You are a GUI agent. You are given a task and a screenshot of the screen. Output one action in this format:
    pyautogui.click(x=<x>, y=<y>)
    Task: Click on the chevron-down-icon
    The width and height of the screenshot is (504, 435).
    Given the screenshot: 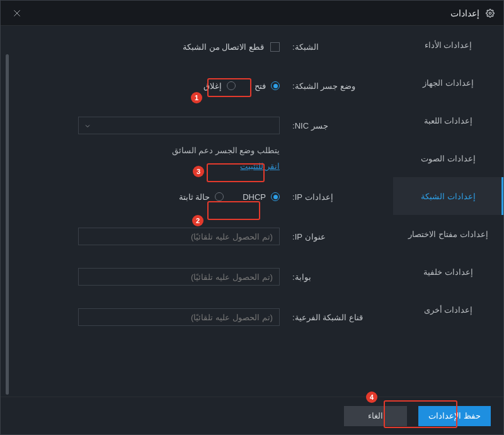 What is the action you would take?
    pyautogui.click(x=88, y=125)
    